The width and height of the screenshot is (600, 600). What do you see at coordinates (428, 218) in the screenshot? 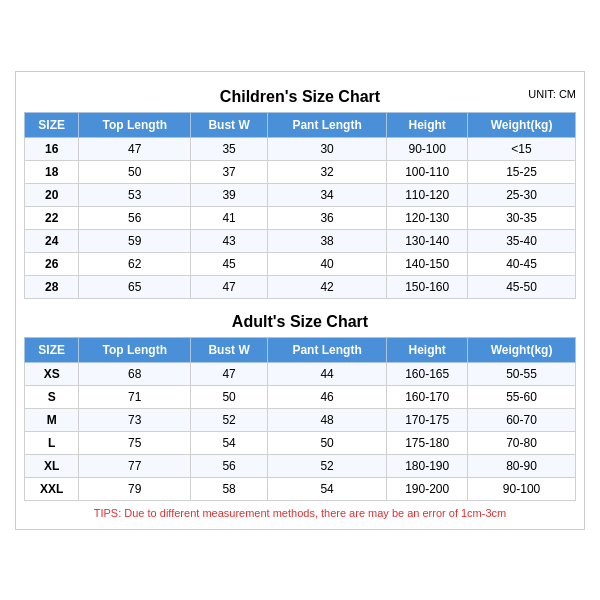
I see `table-cell: 120-130` at bounding box center [428, 218].